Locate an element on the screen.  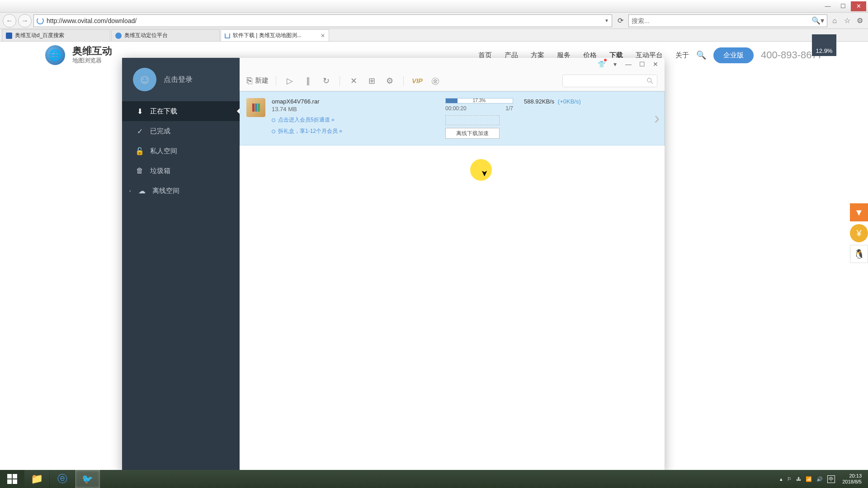
clock-time: 20:13 is located at coordinates (852, 476).